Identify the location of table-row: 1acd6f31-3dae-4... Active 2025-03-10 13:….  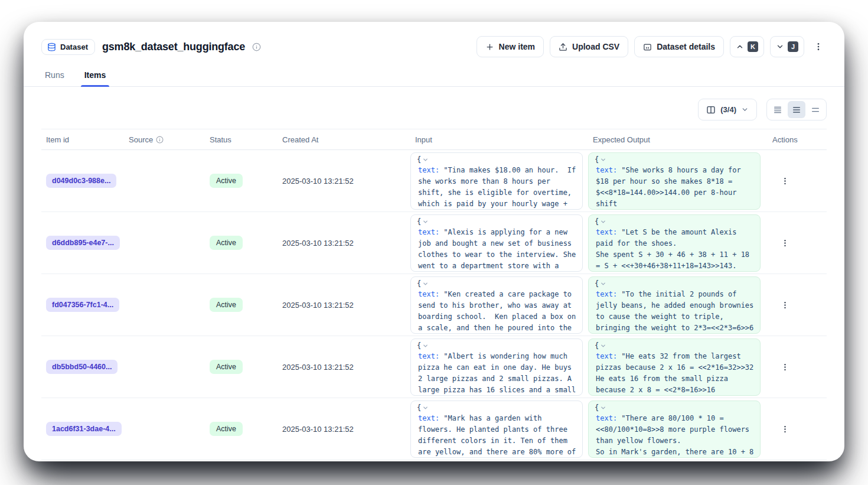
(434, 429).